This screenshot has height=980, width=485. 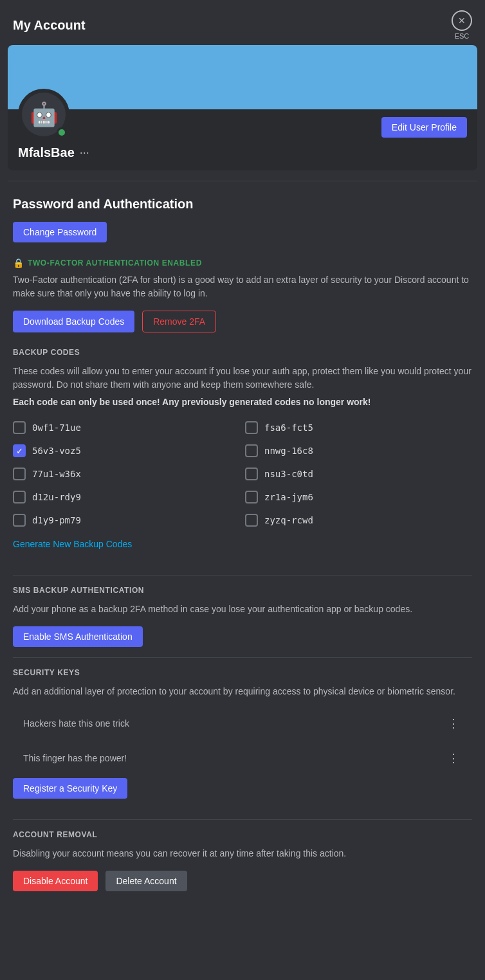 What do you see at coordinates (62, 132) in the screenshot?
I see `avatar-status-indicator` at bounding box center [62, 132].